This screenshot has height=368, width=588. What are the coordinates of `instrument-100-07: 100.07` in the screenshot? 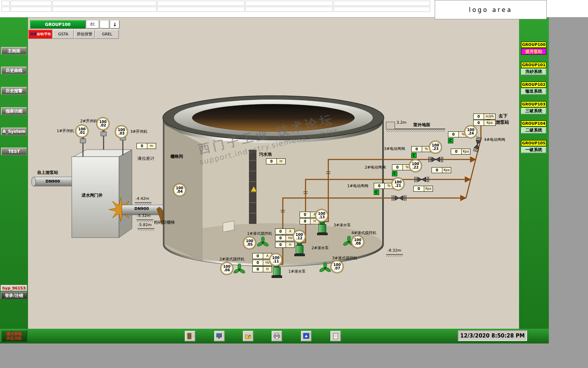 It's located at (337, 267).